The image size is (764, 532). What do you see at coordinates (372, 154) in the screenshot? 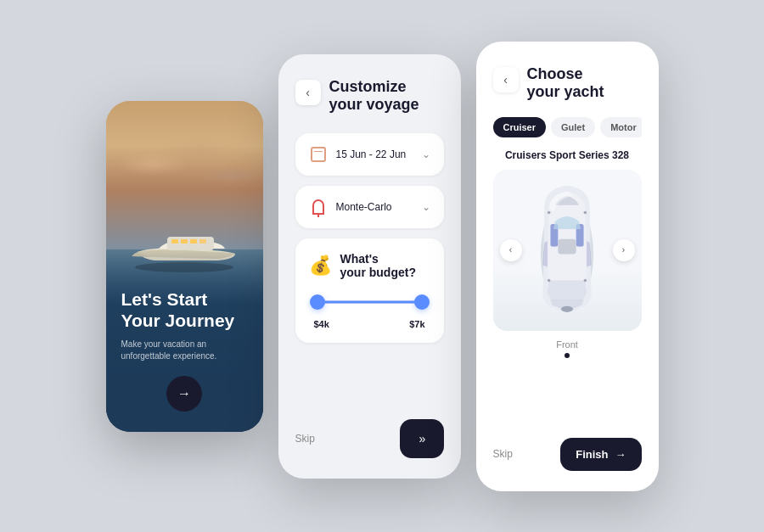
I see `date-value: 15 Jun - 22 Jun` at bounding box center [372, 154].